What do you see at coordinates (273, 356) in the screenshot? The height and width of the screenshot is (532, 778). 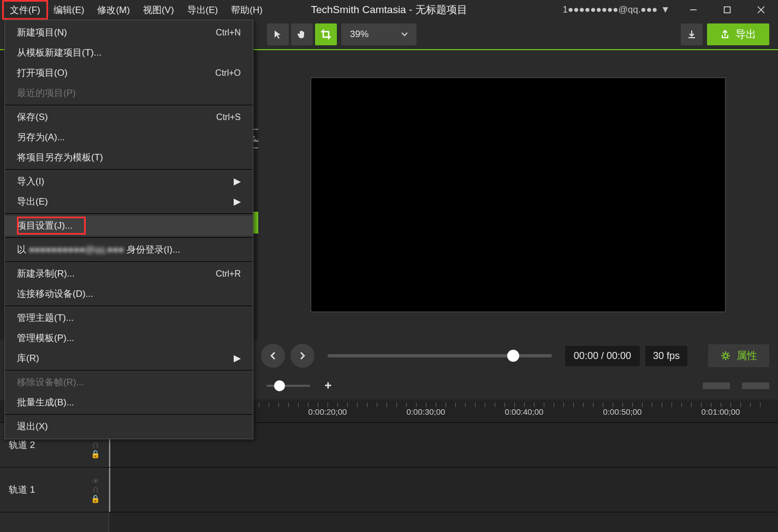 I see `prev-button` at bounding box center [273, 356].